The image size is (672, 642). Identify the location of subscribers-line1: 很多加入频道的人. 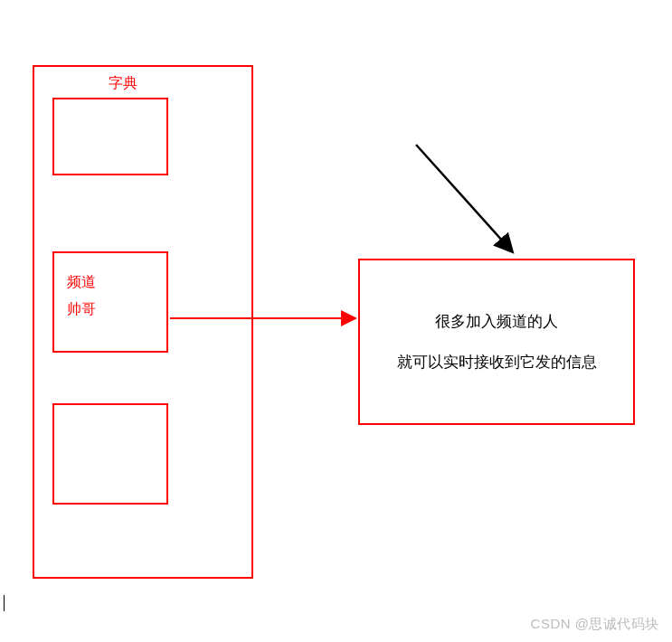
(497, 322).